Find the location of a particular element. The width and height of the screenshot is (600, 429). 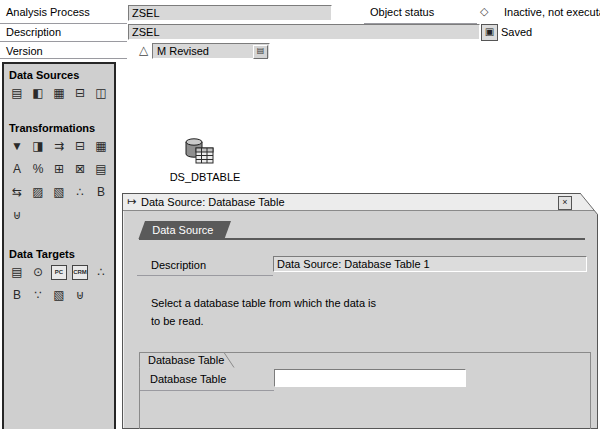

basket-target-icon: ⊎ is located at coordinates (80, 295).